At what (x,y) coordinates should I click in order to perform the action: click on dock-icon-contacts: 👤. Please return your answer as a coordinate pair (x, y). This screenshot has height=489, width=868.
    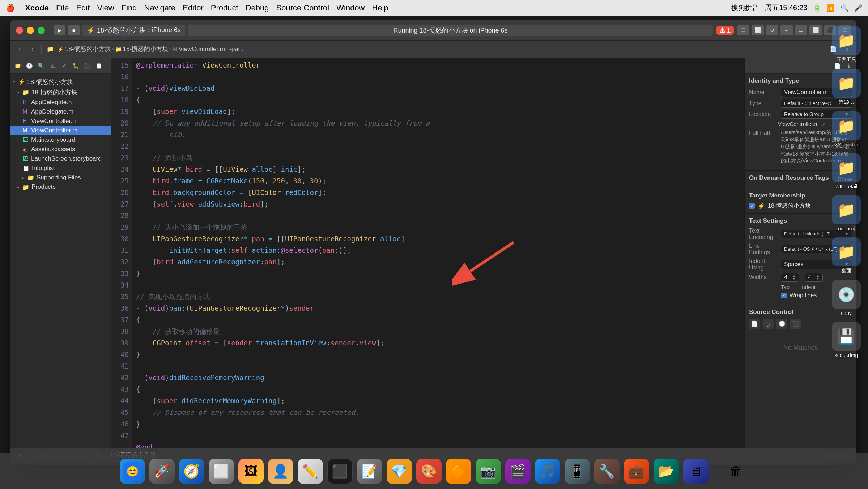
    Looking at the image, I should click on (281, 471).